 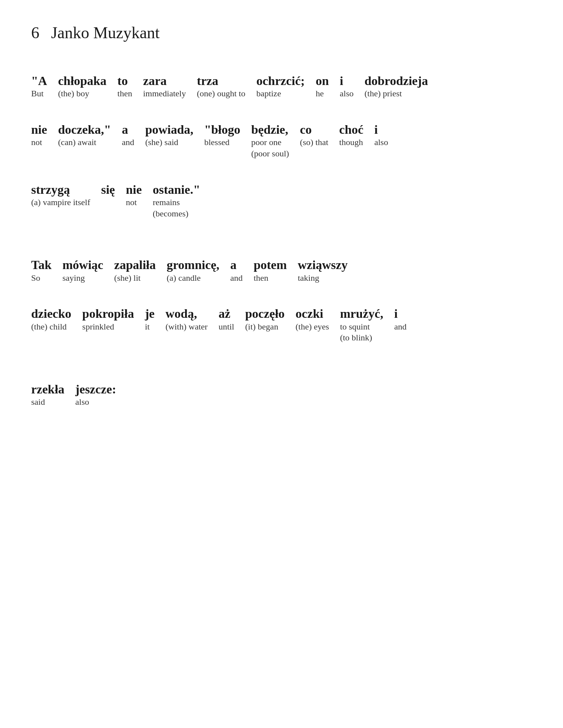 I want to click on polish-word: to, so click(x=122, y=81).